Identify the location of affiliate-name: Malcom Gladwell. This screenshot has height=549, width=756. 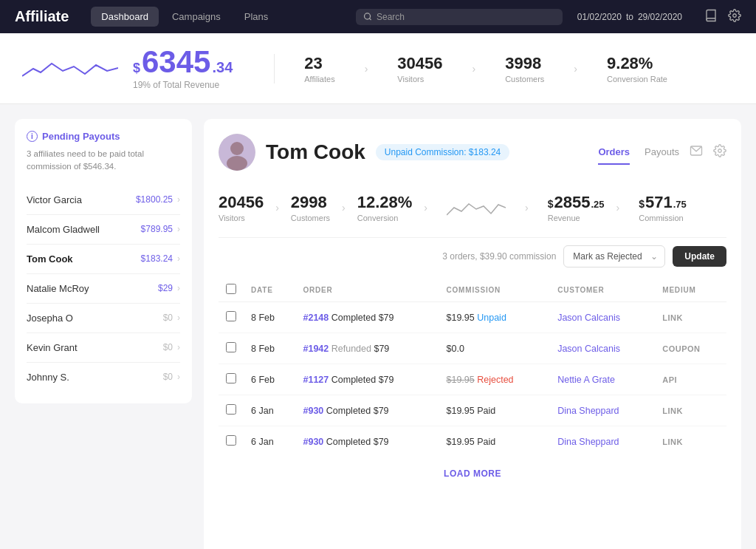
(63, 229).